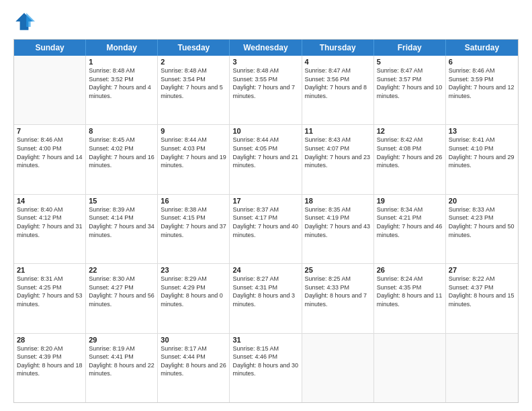 This screenshot has width=532, height=411. Describe the element at coordinates (410, 152) in the screenshot. I see `cell-info: Sunrise: 8:42 AMSunset: 4:08 PMDaylight:…` at that location.